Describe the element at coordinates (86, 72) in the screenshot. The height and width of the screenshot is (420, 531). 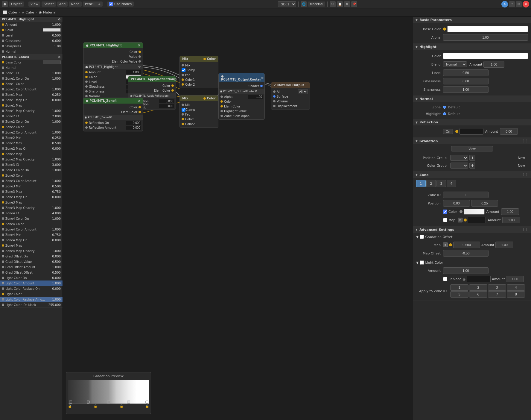
I see `node-hl-amount-socket` at that location.